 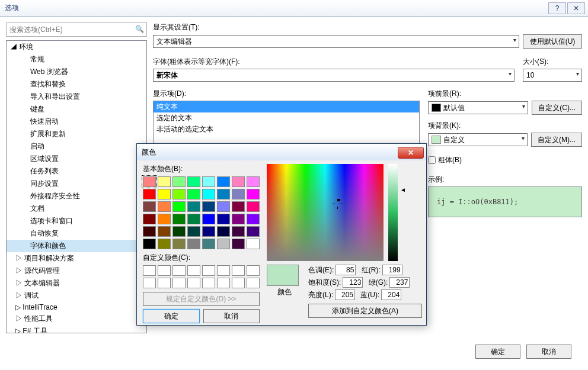 What do you see at coordinates (411, 153) in the screenshot?
I see `color-dialog-close-button: ✕` at bounding box center [411, 153].